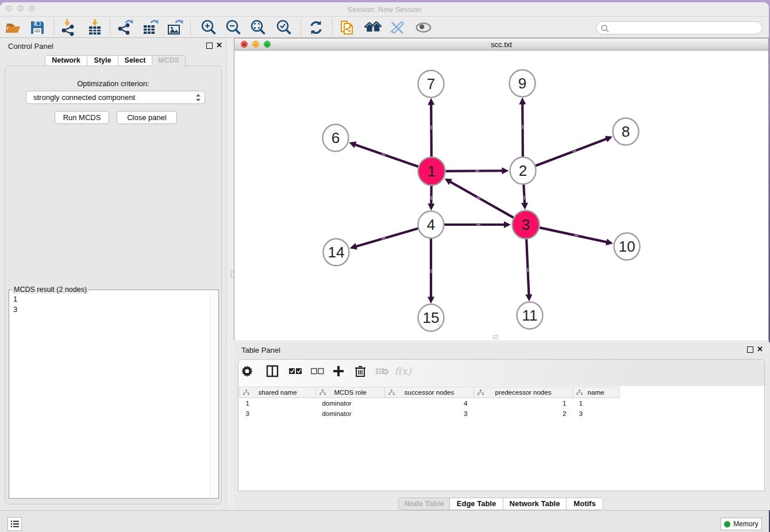  I want to click on import-network-icon, so click(68, 28).